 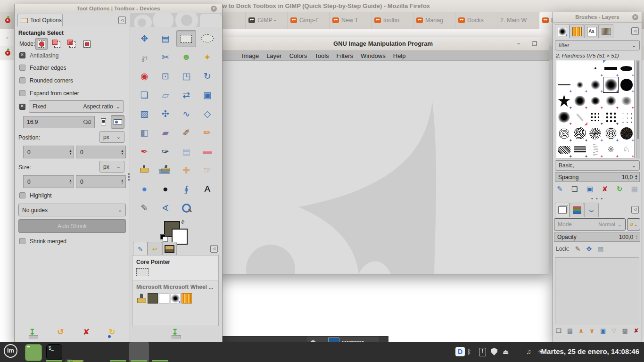 I want to click on select-by-color-tool: ◉, so click(x=144, y=76).